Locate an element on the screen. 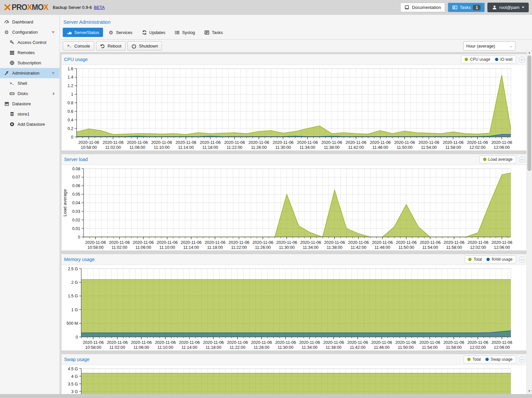 This screenshot has width=532, height=398. chart-legend: TotalSwap usage is located at coordinates (490, 359).